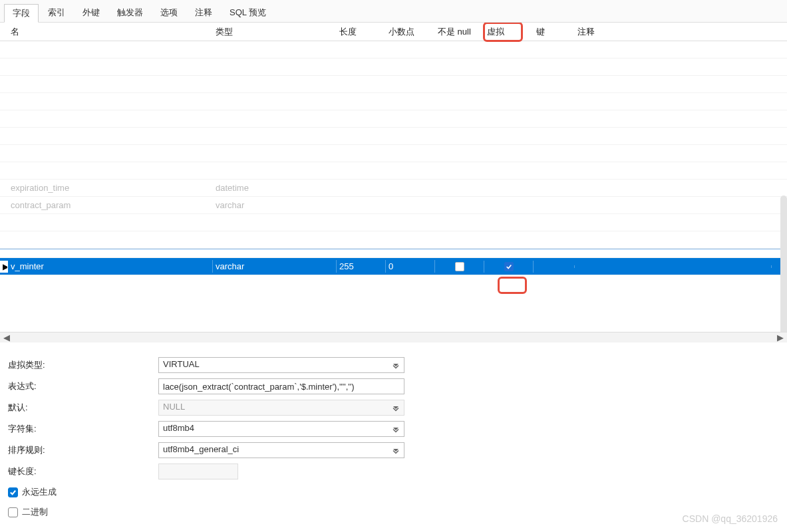 Image resolution: width=787 pixels, height=532 pixels. I want to click on checkbox-virtual, so click(509, 267).